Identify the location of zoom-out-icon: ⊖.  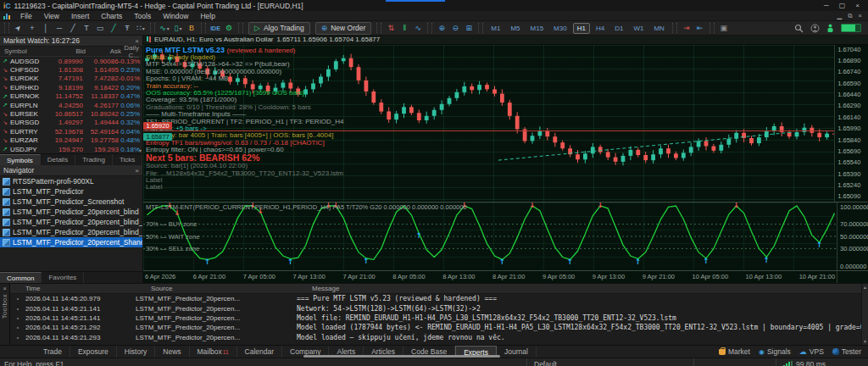
(455, 28).